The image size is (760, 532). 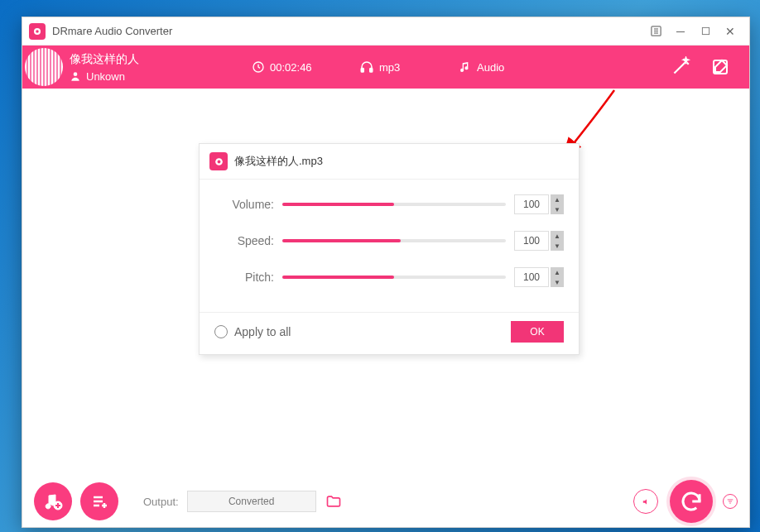 What do you see at coordinates (681, 31) in the screenshot?
I see `minimize-button: ─` at bounding box center [681, 31].